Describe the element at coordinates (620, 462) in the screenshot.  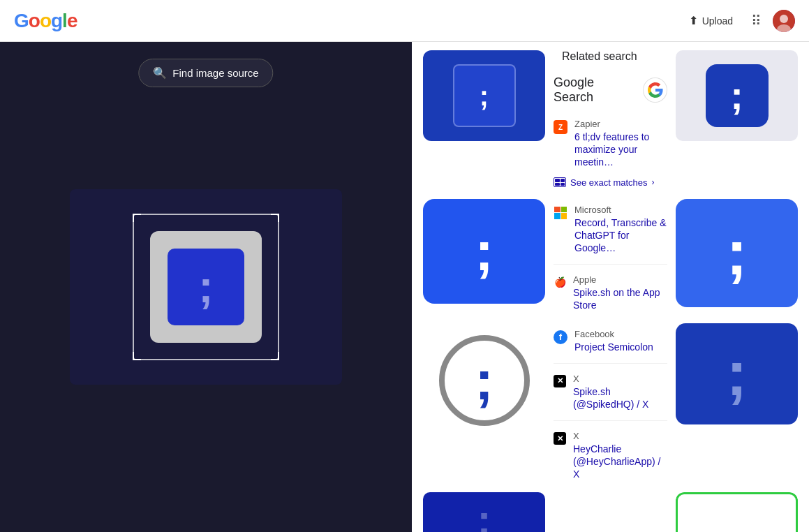
I see `x-2-title: HeyCharlie (@HeyCharlieApp) / X` at that location.